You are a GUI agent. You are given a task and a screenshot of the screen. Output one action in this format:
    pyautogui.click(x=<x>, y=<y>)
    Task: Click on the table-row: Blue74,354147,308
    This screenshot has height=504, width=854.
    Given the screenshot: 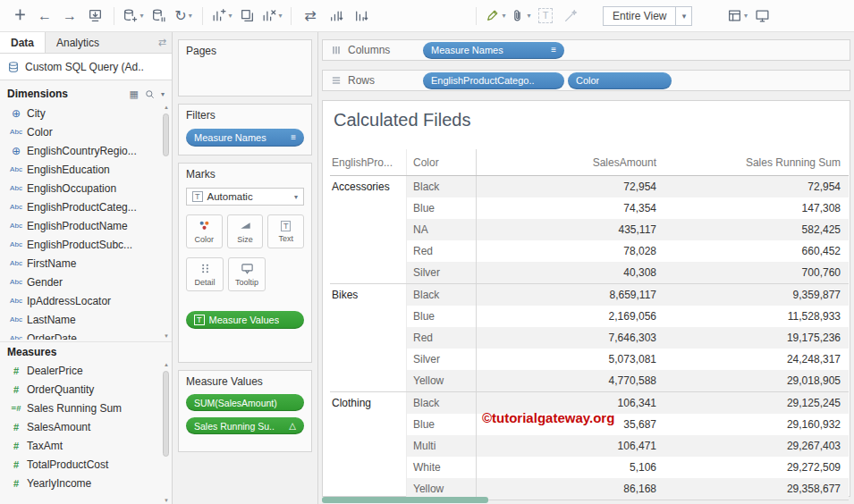 What is the action you would take?
    pyautogui.click(x=589, y=208)
    